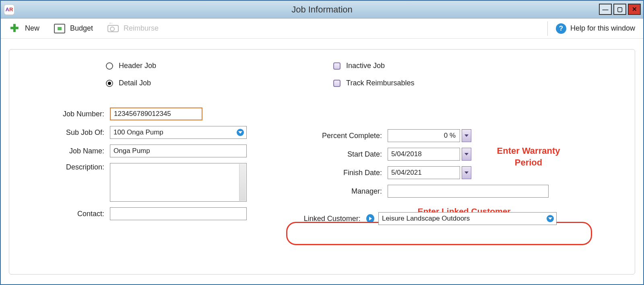 The width and height of the screenshot is (644, 285). Describe the element at coordinates (138, 214) in the screenshot. I see `contact-field: Contact:` at that location.